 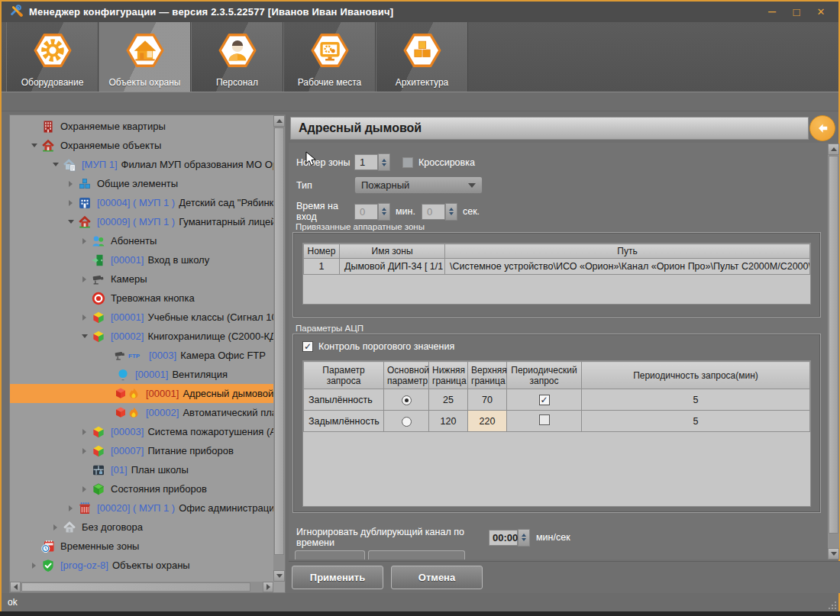 What do you see at coordinates (145, 56) in the screenshot?
I see `toolbar-item-protected-objects: Объекты охраны` at bounding box center [145, 56].